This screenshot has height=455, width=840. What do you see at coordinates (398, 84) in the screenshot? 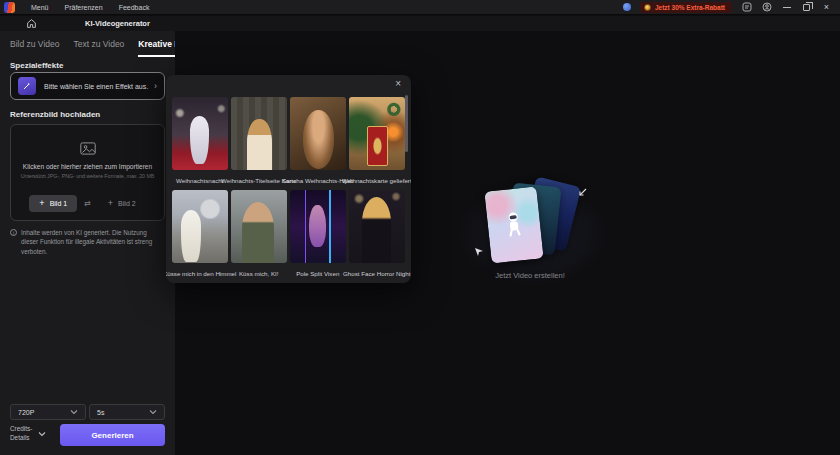
I see `close-icon: ×` at bounding box center [398, 84].